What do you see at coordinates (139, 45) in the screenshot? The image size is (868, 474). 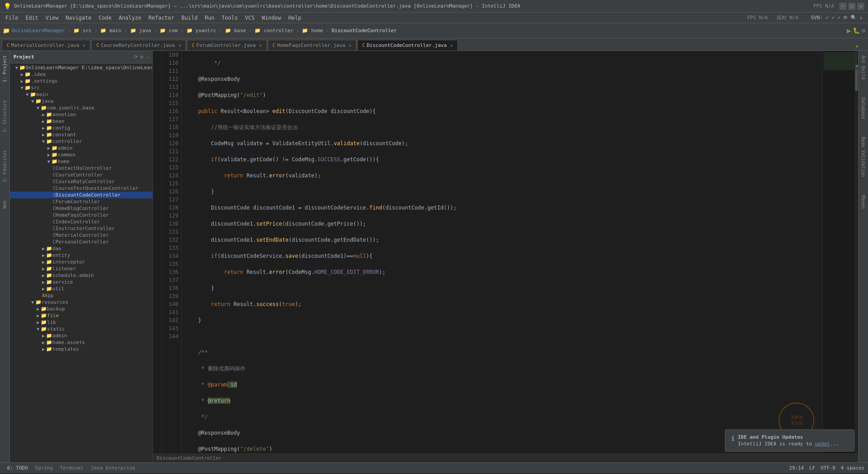 I see `tab-course-raty-controller: C CourseRatyController.java ✕` at bounding box center [139, 45].